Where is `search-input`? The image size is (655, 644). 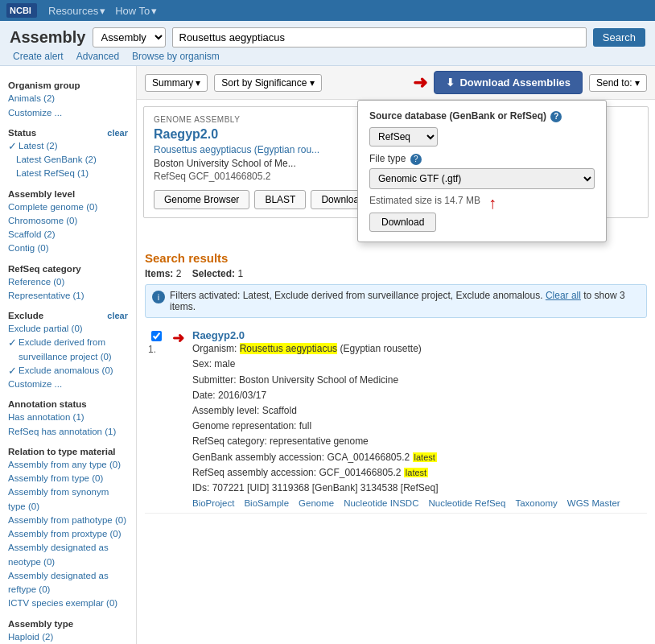
search-input is located at coordinates (380, 37).